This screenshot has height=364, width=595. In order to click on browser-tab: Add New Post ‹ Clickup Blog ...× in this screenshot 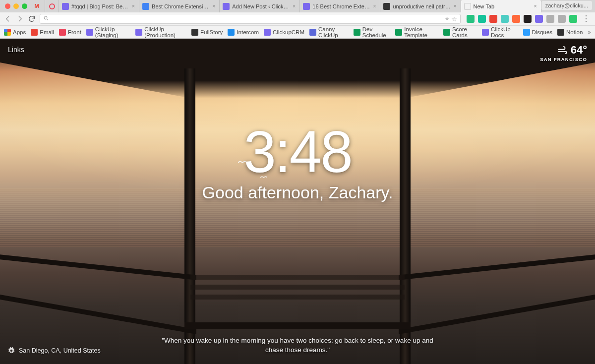, I will do `click(260, 6)`.